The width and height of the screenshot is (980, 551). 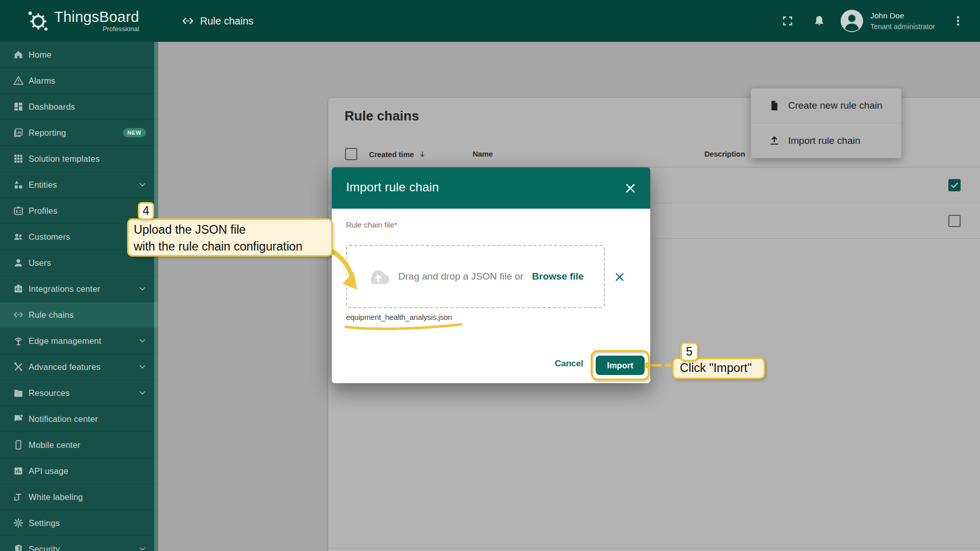 I want to click on rule-chain-file-label: Rule chain file*, so click(x=372, y=224).